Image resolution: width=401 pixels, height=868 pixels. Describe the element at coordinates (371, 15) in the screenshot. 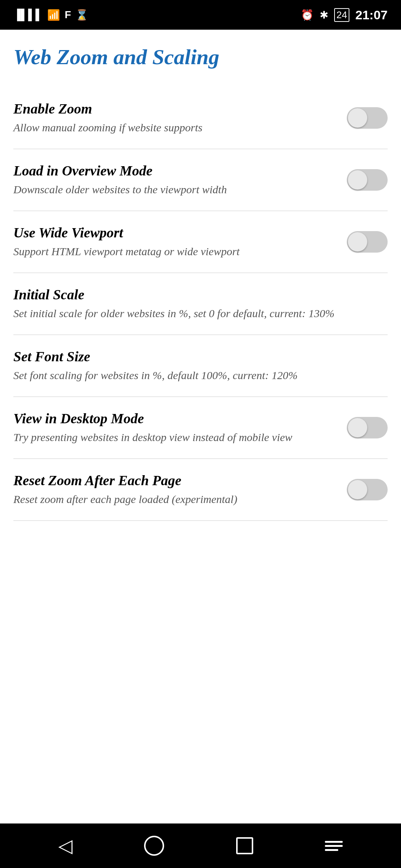

I see `status-time: 21:07` at that location.